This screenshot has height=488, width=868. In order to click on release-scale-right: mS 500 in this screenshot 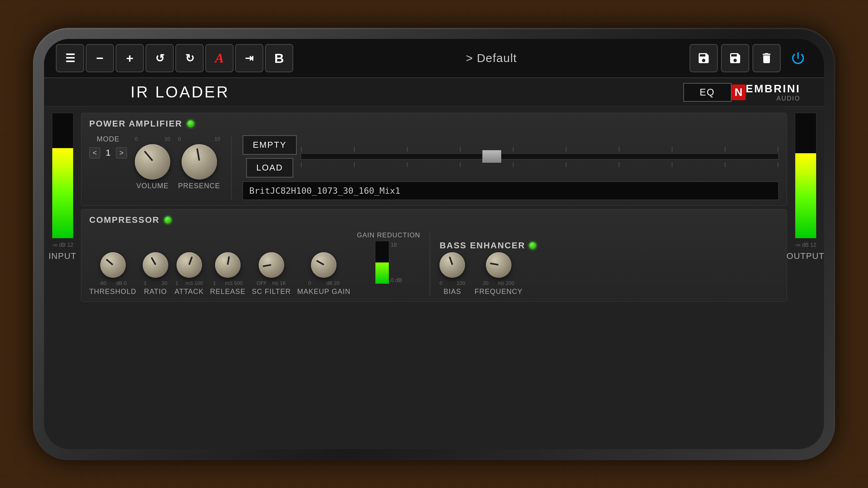, I will do `click(234, 283)`.